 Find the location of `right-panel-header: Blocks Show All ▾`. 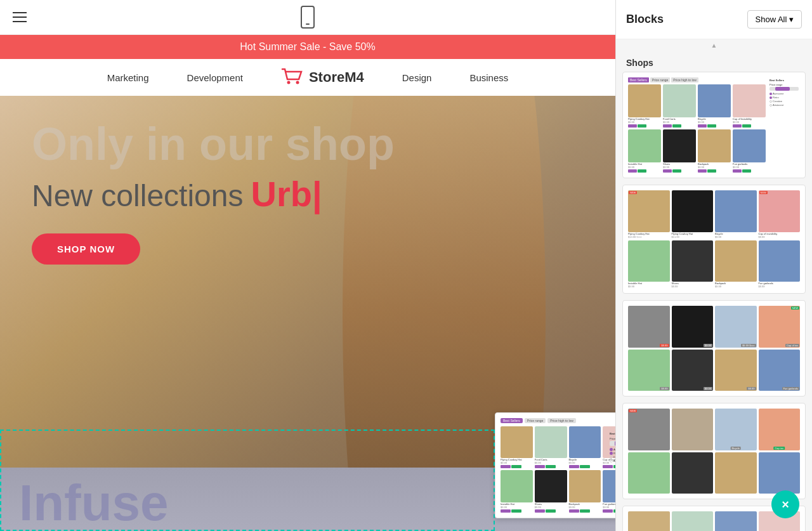

right-panel-header: Blocks Show All ▾ is located at coordinates (714, 20).